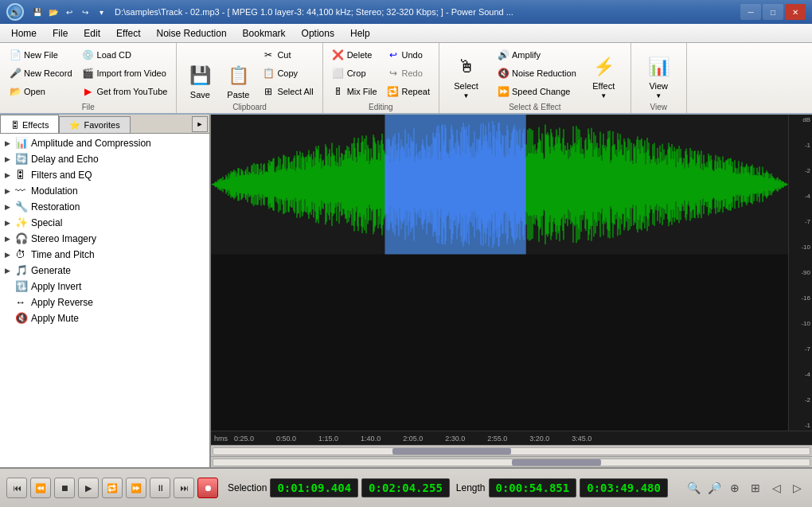  Describe the element at coordinates (125, 92) in the screenshot. I see `get-youtube-button: ▶ Get from YouTube` at that location.